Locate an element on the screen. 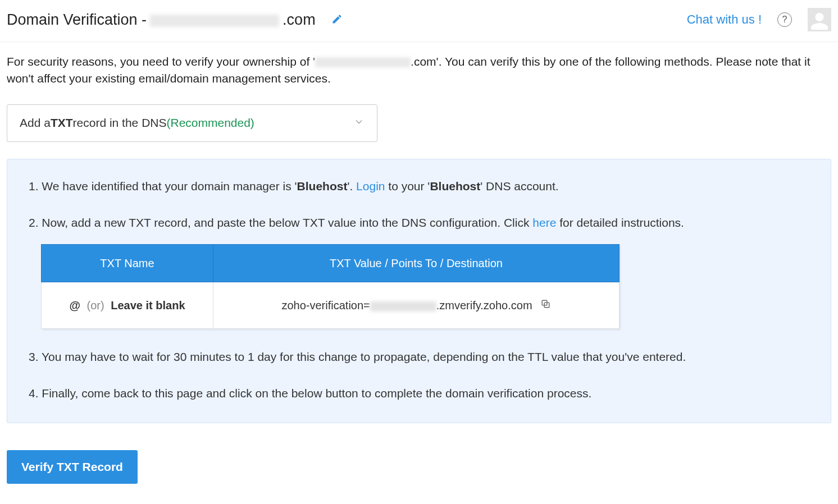 This screenshot has width=838, height=504. login-link: Login is located at coordinates (371, 186).